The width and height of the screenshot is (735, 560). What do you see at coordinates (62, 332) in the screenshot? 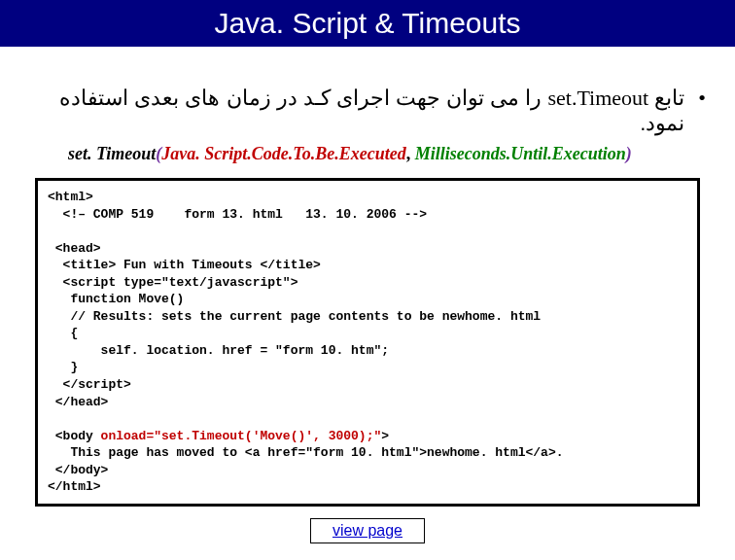
I see `code-line: {` at bounding box center [62, 332].